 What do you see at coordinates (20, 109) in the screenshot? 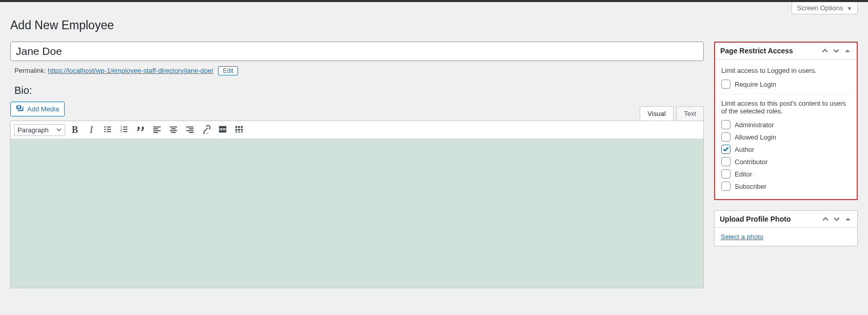
I see `media-icon` at bounding box center [20, 109].